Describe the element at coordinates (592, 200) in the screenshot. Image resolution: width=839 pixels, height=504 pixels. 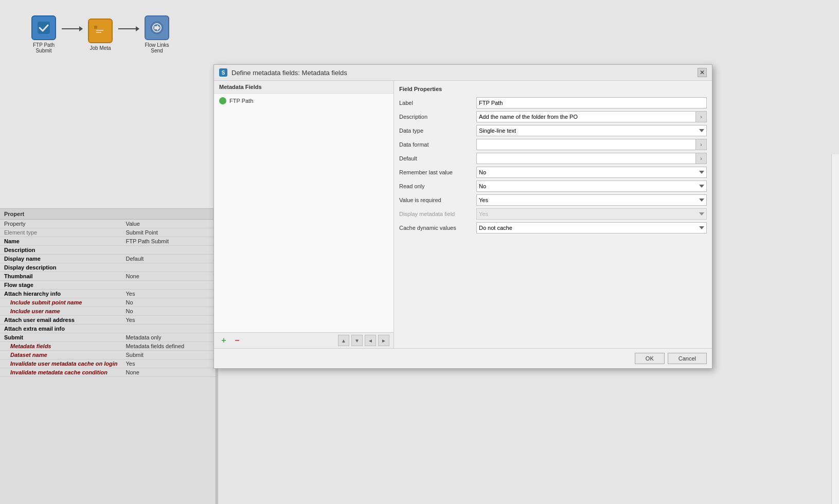
I see `fp-select-required: Yes No` at that location.